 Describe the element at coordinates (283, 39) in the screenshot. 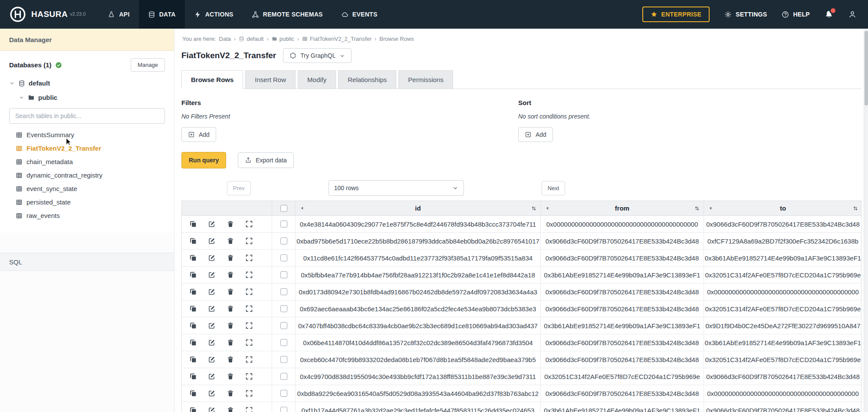

I see `breadcrumb-item-public: public` at that location.